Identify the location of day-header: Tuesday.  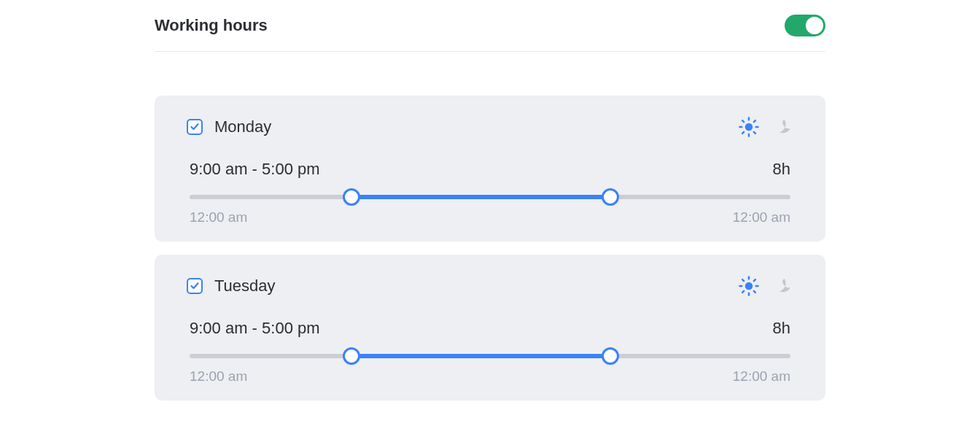
(490, 286).